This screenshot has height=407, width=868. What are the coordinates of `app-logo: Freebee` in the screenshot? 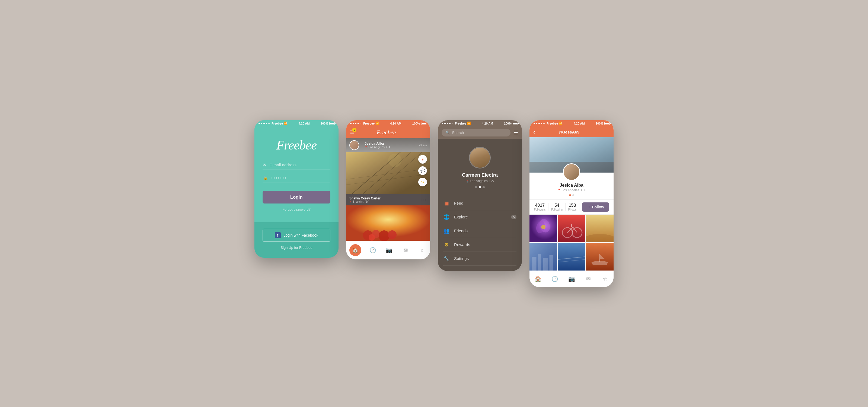 It's located at (297, 145).